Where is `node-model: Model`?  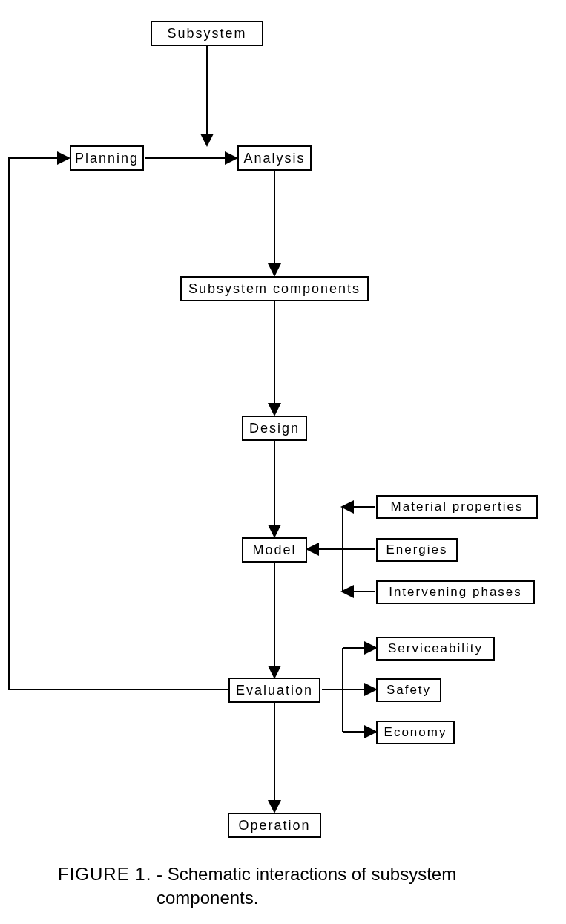
node-model: Model is located at coordinates (274, 550).